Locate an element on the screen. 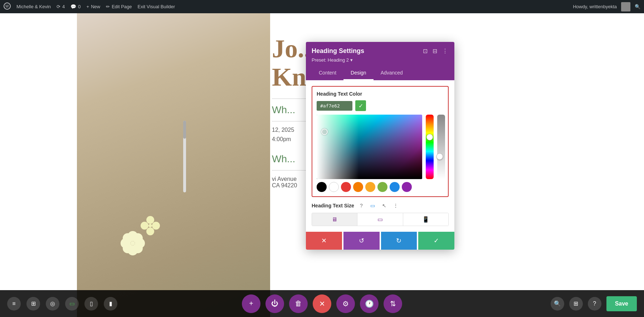  panel-header: Heading Settings ⊡ ⊟ ⋮ Preset: Heading 2… is located at coordinates (380, 61).